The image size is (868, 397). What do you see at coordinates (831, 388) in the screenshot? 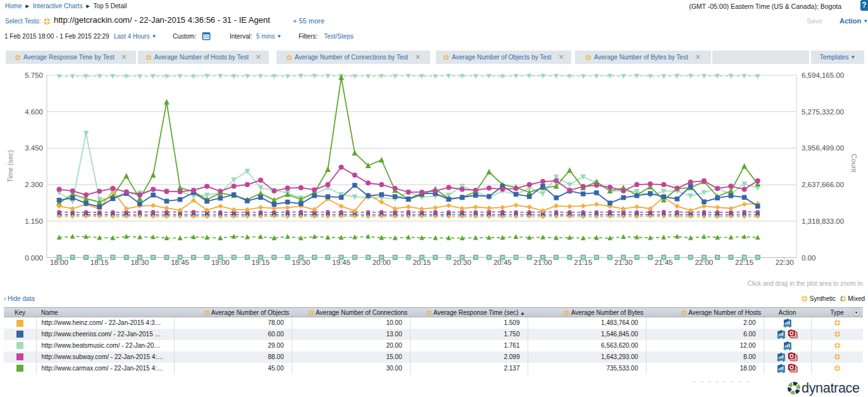
I see `svg-text: dynatrace` at bounding box center [831, 388].